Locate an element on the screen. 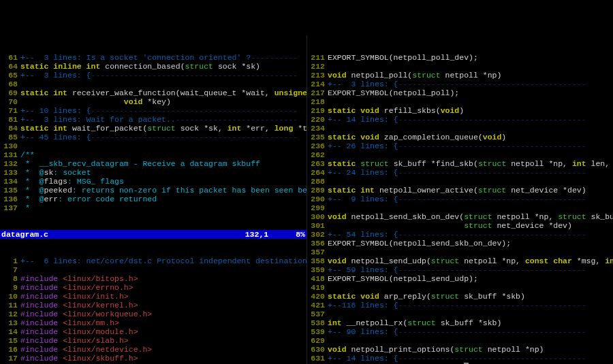 This screenshot has width=613, height=364. code-line: 15#include <linux/slab.h> is located at coordinates (153, 340).